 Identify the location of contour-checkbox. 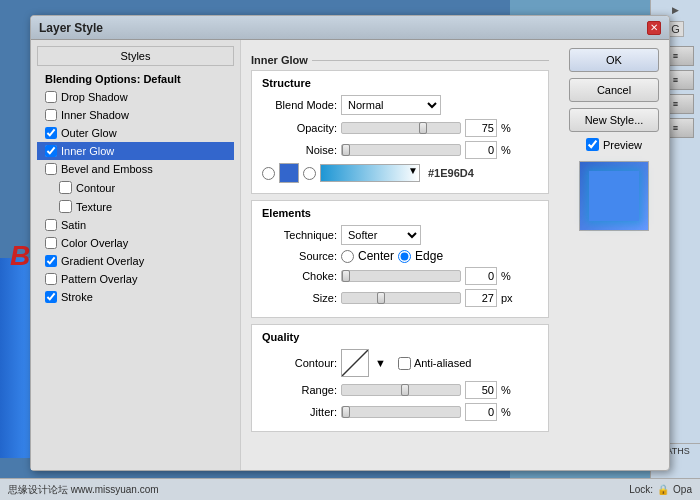
(66, 188).